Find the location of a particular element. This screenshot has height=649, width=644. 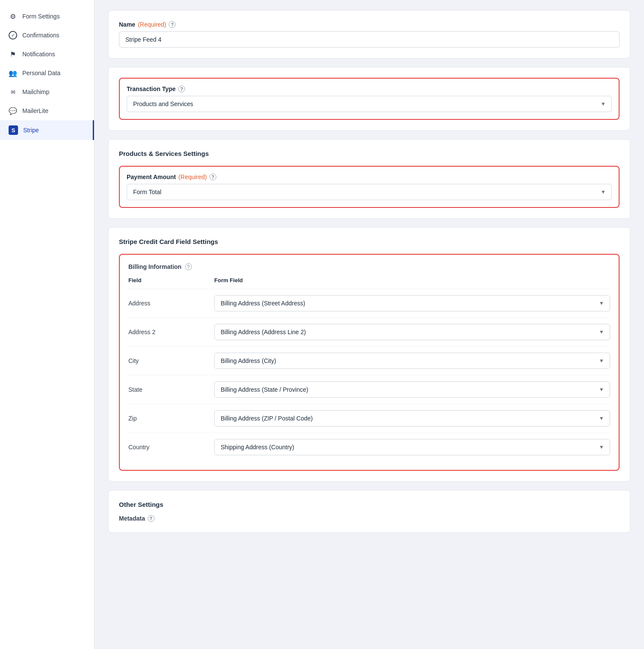

products-services-title: Products & Services Settings is located at coordinates (369, 154).